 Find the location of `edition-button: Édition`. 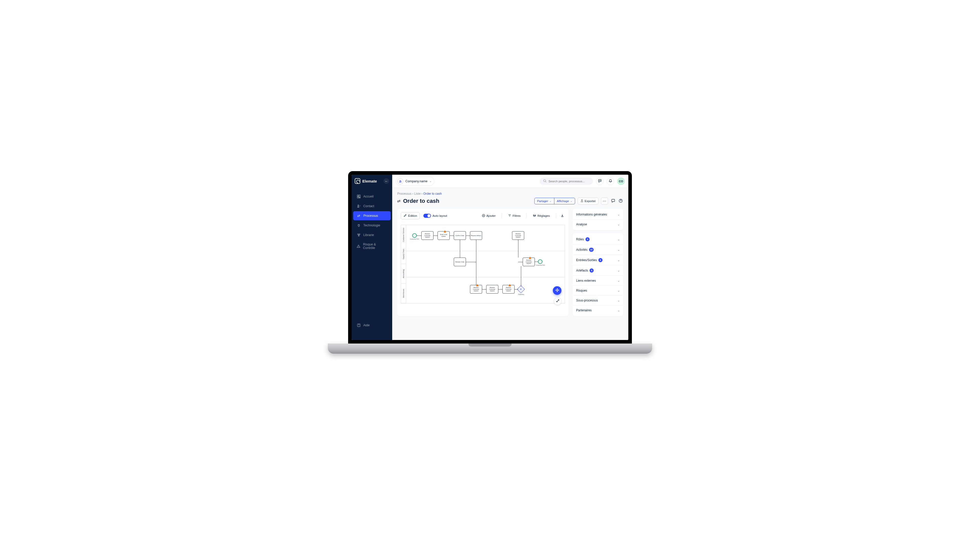

edition-button: Édition is located at coordinates (410, 216).